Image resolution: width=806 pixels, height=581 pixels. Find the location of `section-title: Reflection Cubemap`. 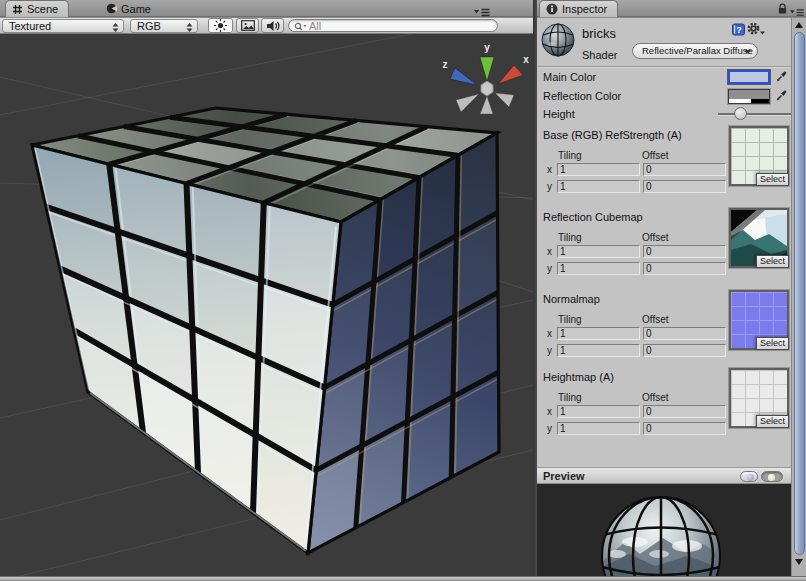

section-title: Reflection Cubemap is located at coordinates (593, 217).